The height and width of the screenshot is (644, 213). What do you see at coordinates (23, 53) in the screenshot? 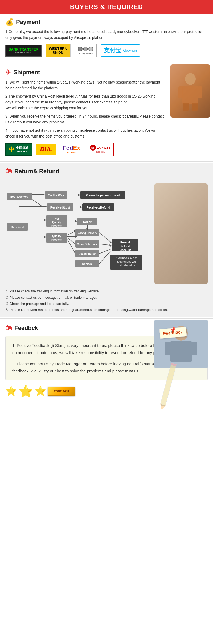
I see `bank-logo-sub: INTERNATIONAL` at bounding box center [23, 53].